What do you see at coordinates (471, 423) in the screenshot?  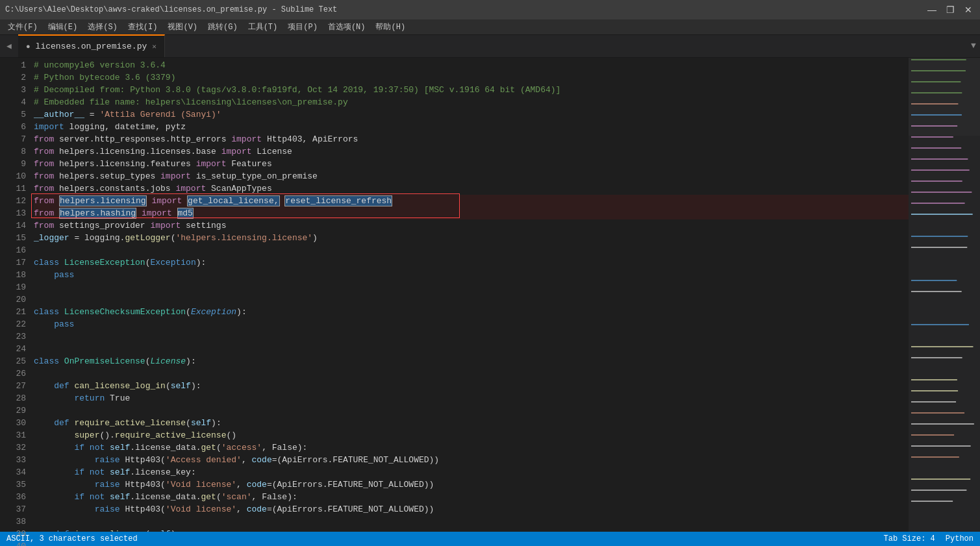 I see `code-line-30: def require_active_license(self):` at bounding box center [471, 423].